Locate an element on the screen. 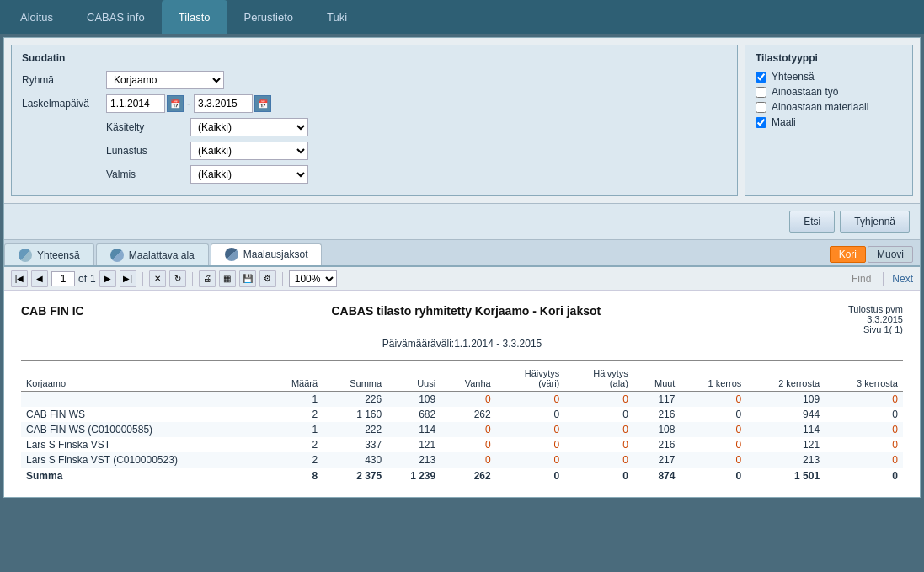 The height and width of the screenshot is (572, 924). date-from-input is located at coordinates (136, 104).